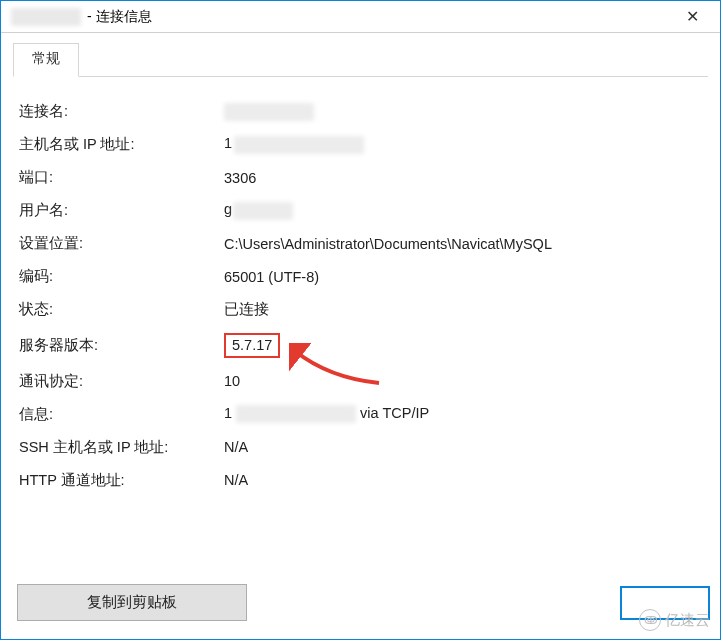 This screenshot has height=640, width=721. I want to click on button-bar: 复制到剪贴板, so click(360, 604).